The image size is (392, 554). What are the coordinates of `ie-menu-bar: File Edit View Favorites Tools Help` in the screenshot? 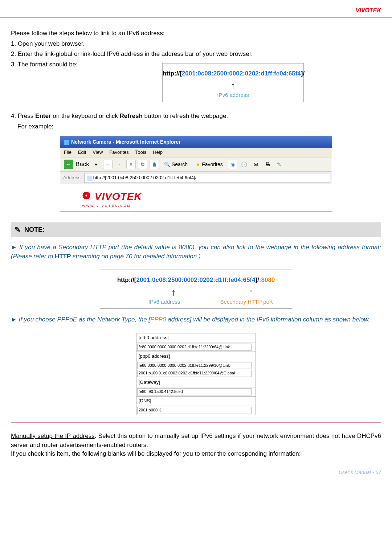 It's located at (196, 152).